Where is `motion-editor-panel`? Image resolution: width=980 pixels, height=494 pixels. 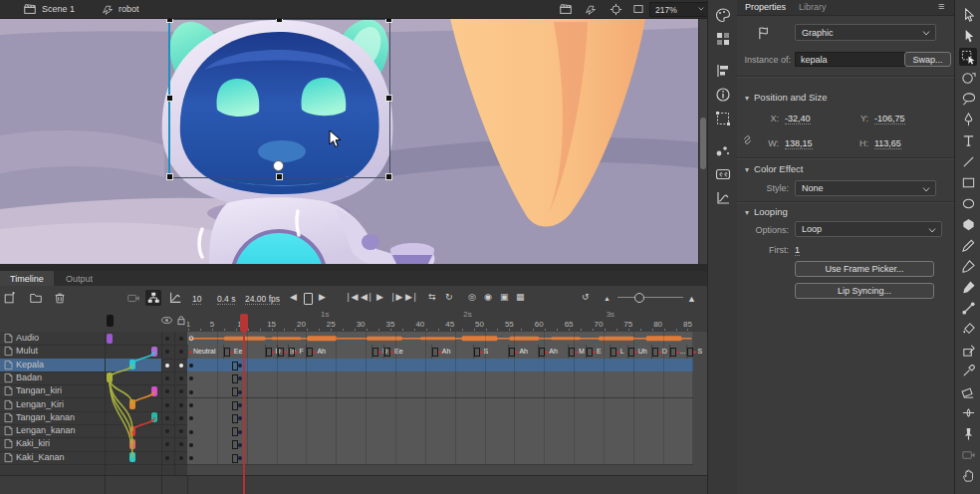
motion-editor-panel is located at coordinates (723, 198).